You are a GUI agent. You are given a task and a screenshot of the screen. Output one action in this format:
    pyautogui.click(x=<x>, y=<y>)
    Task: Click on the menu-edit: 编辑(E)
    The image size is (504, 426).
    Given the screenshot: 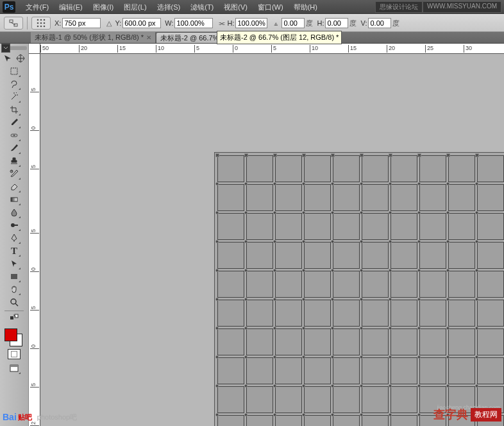 What is the action you would take?
    pyautogui.click(x=71, y=8)
    